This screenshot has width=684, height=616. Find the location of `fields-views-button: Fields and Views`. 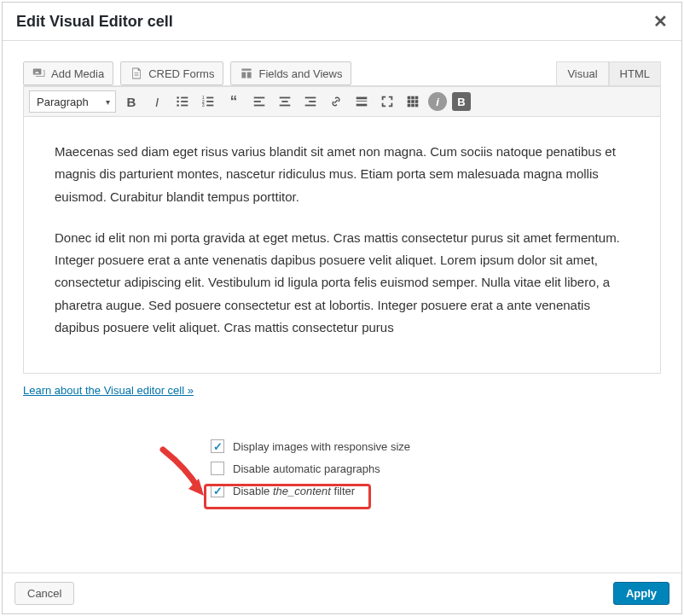

fields-views-button: Fields and Views is located at coordinates (291, 73).